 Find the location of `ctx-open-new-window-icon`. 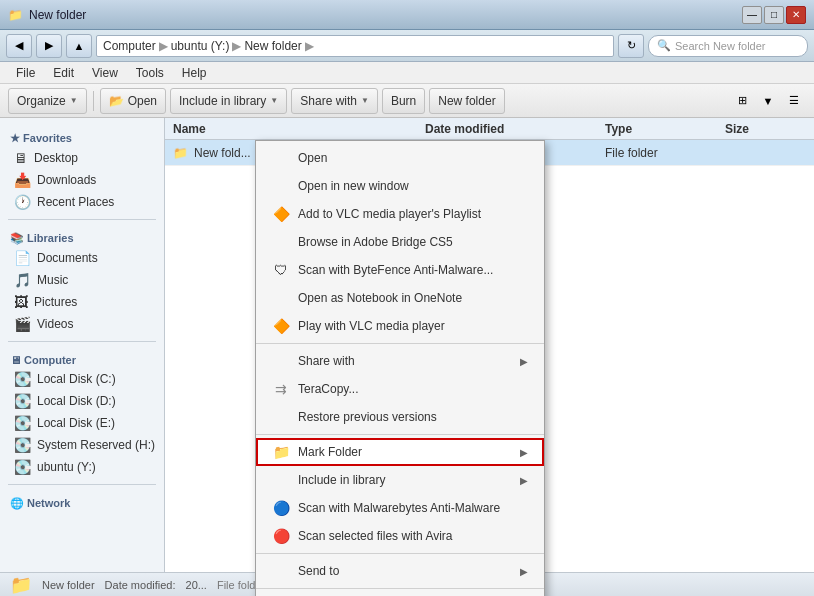

ctx-open-new-window-icon is located at coordinates (281, 186).